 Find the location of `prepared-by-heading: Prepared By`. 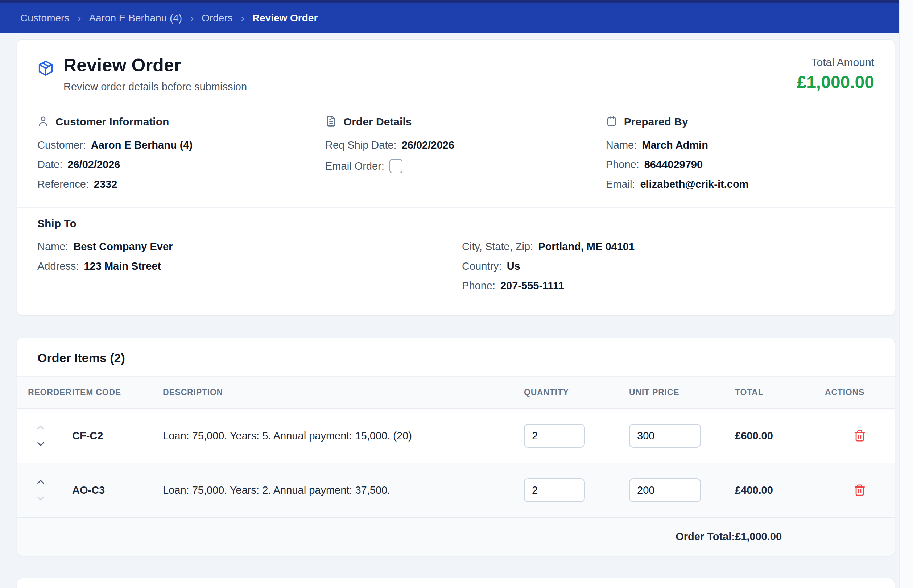

prepared-by-heading: Prepared By is located at coordinates (656, 122).